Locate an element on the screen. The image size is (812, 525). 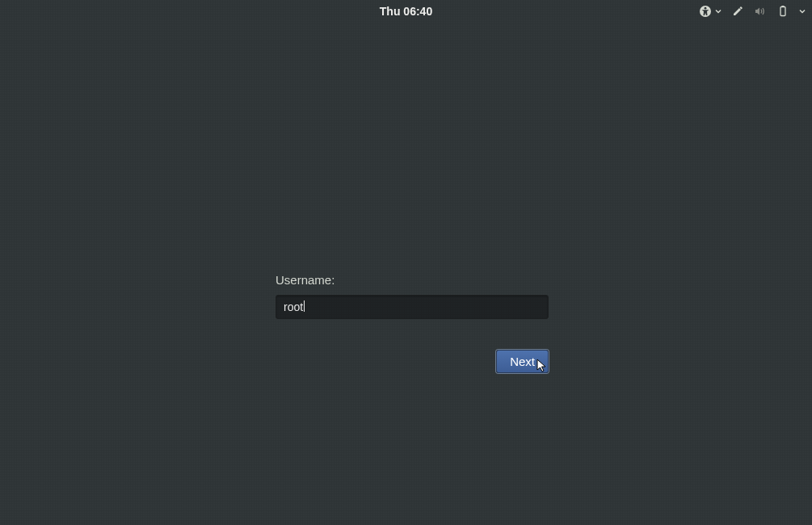
battery-icon is located at coordinates (783, 11).